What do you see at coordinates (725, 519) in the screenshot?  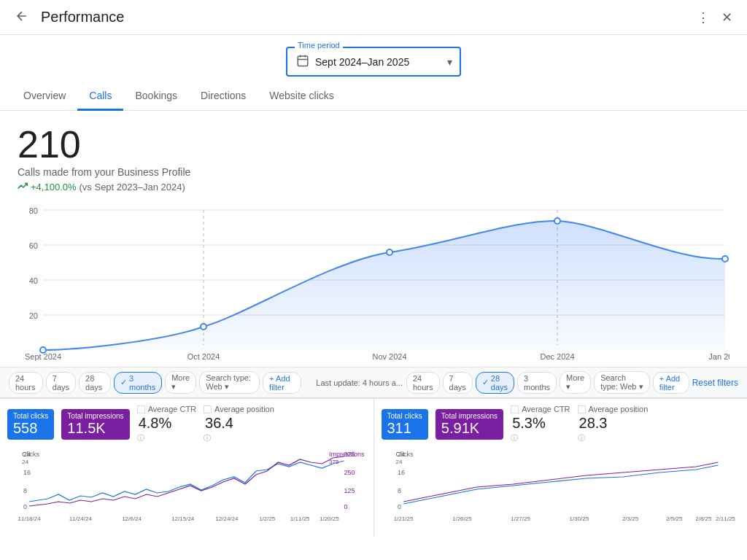 I see `svg-text: 2/11/25` at bounding box center [725, 519].